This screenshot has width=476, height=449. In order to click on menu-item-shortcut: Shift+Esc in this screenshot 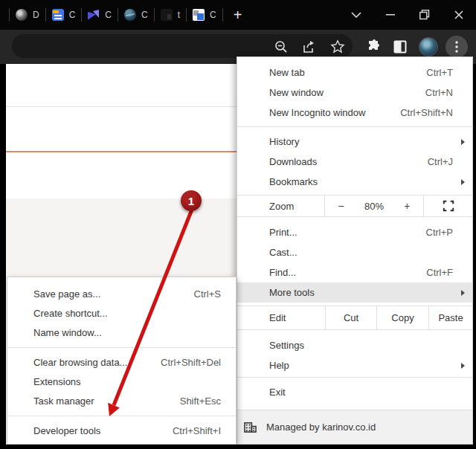, I will do `click(201, 401)`.